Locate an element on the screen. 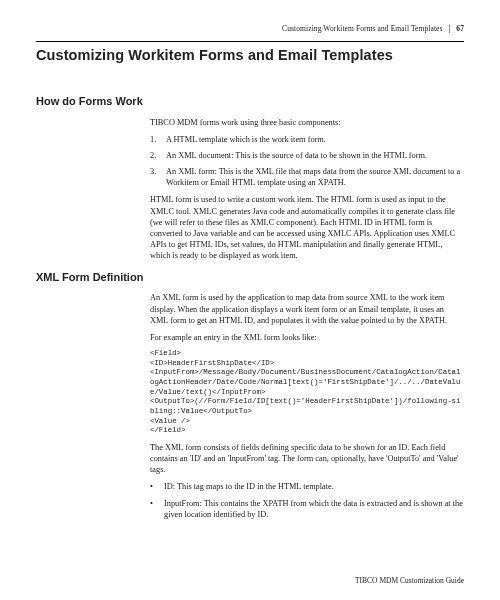 This screenshot has width=500, height=600. components-list: 1.A HTML template which is the work item… is located at coordinates (307, 162).